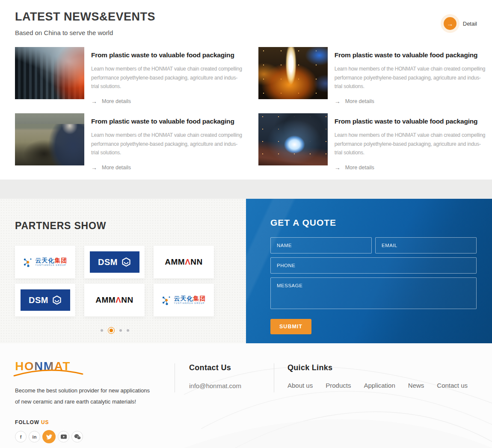 This screenshot has width=492, height=448. I want to click on quick-link-products: Products, so click(338, 386).